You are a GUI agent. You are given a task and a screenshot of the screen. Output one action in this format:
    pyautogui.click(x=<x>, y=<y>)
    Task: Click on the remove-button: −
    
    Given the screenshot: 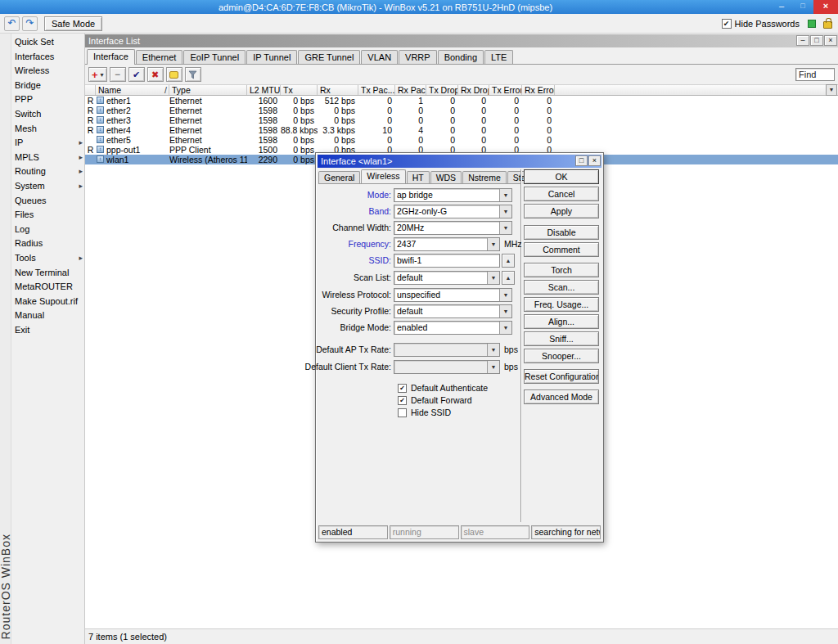 What is the action you would take?
    pyautogui.click(x=118, y=74)
    